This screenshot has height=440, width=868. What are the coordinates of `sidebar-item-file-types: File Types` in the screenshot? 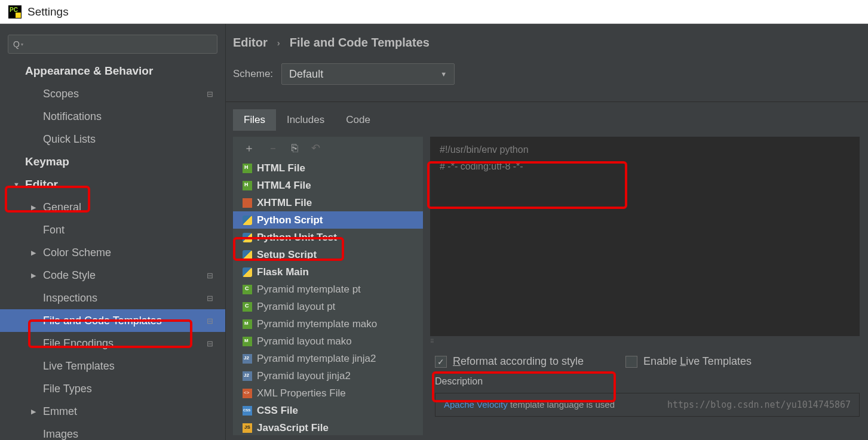 It's located at (112, 389).